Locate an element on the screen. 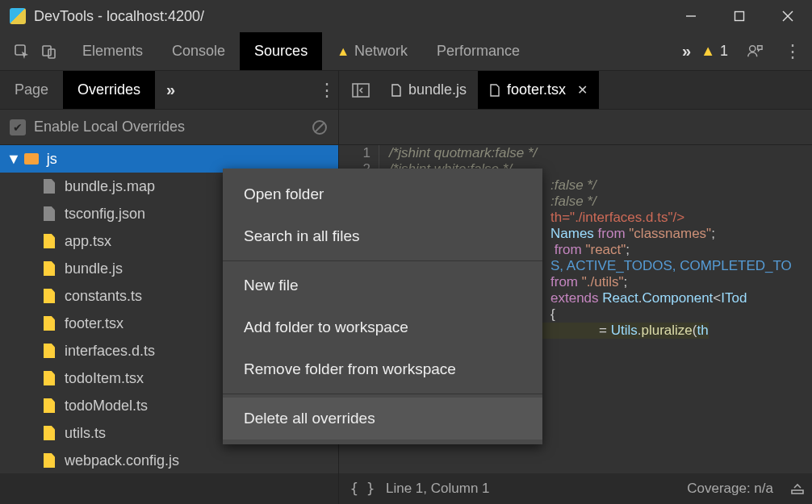 Image resolution: width=812 pixels, height=504 pixels. tab-label: Performance is located at coordinates (478, 52).